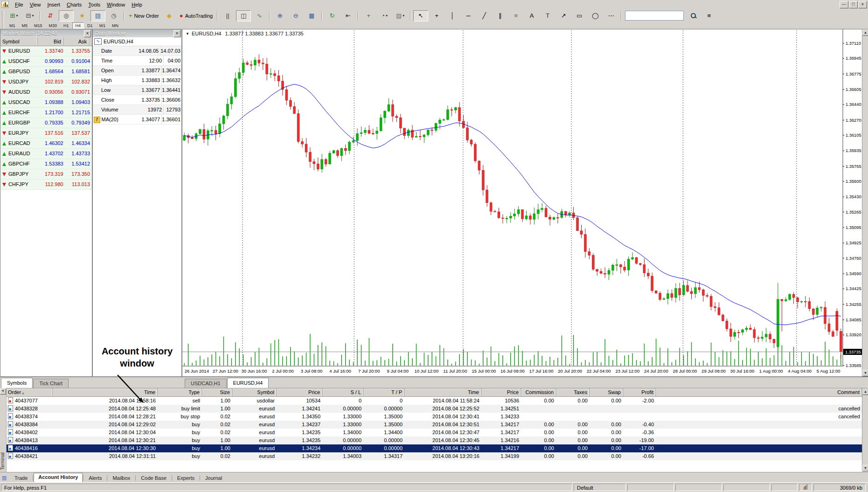  What do you see at coordinates (17, 383) in the screenshot?
I see `tab-symbols: Symbols` at bounding box center [17, 383].